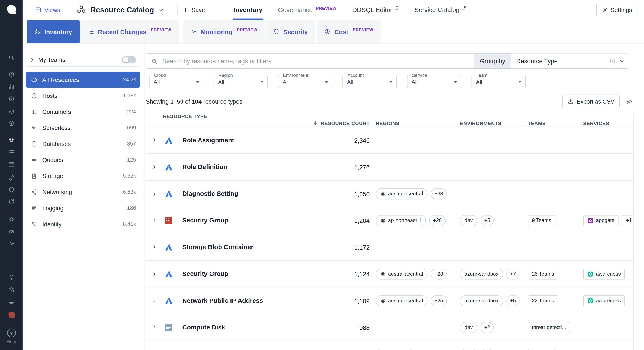  I want to click on tab-recent-changes: Recent Changes PREVIEW, so click(130, 32).